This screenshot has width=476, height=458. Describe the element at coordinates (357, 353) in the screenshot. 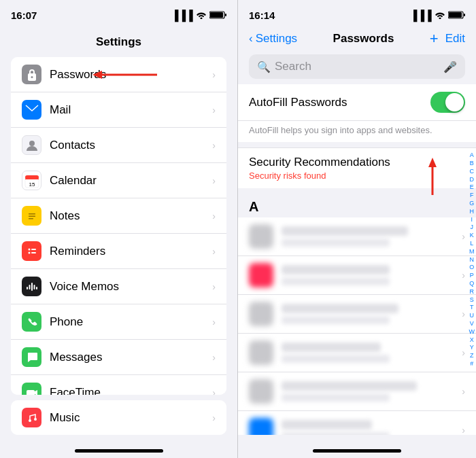

I see `password-row-4: ›` at that location.